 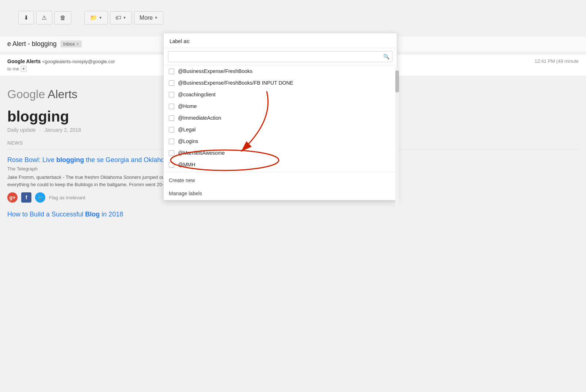 I want to click on label-chevron-icon: ▼, so click(x=125, y=18).